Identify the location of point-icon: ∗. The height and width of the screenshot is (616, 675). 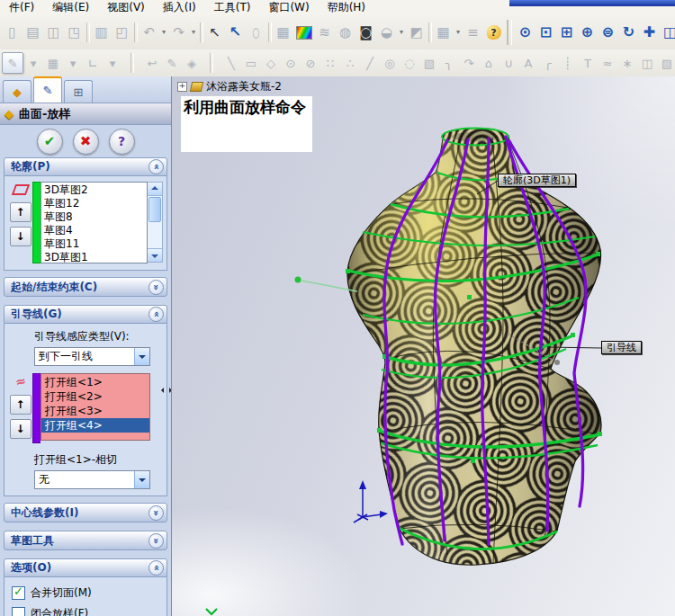
(627, 63).